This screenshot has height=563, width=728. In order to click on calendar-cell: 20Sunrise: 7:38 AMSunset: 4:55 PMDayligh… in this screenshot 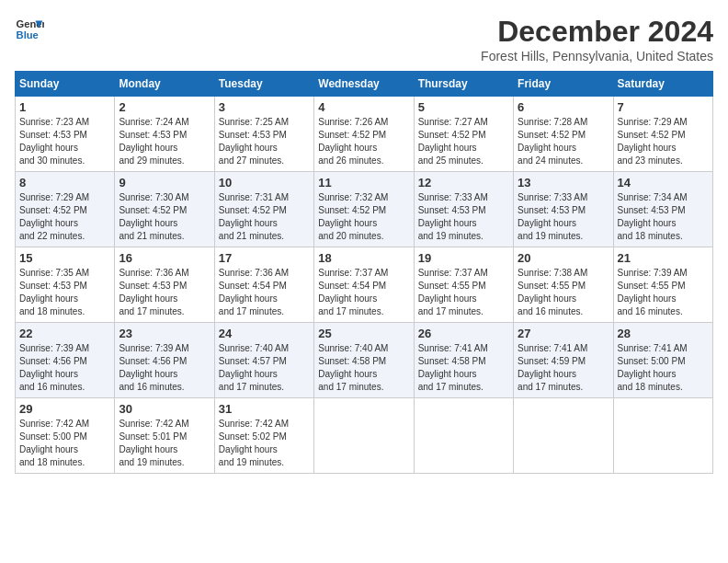, I will do `click(563, 285)`.